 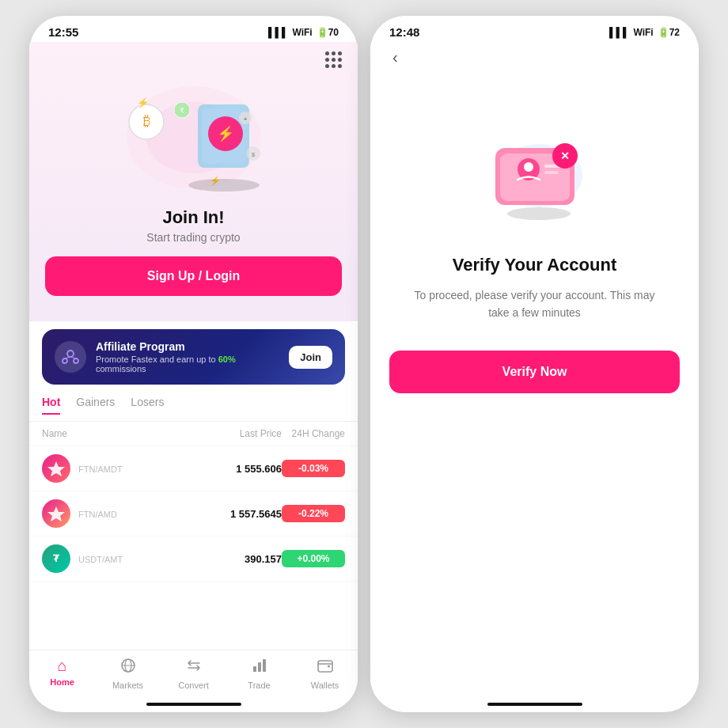 What do you see at coordinates (128, 685) in the screenshot?
I see `nav-markets-label: Markets` at bounding box center [128, 685].